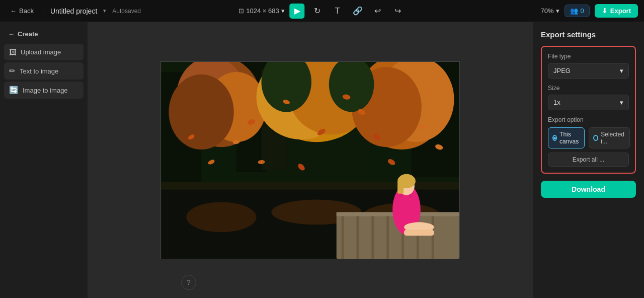 The height and width of the screenshot is (298, 644). Describe the element at coordinates (44, 34) in the screenshot. I see `sidebar-section-create: ← Create` at that location.